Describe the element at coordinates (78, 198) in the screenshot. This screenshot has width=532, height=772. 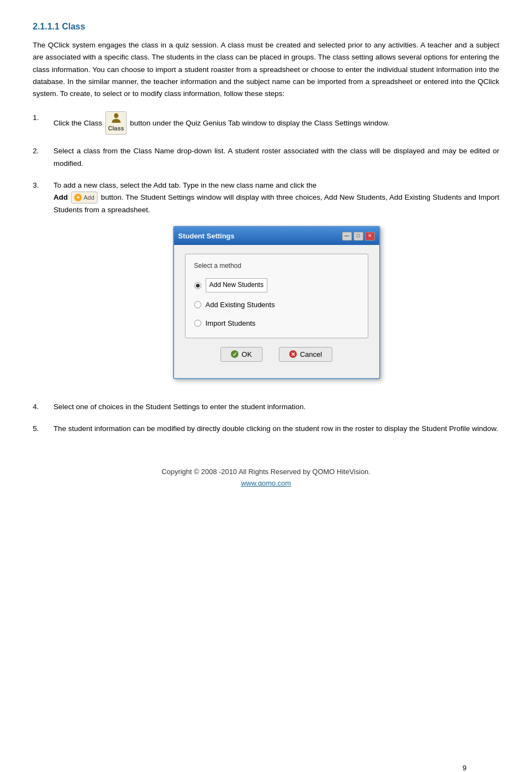
I see `add-circle-icon: +` at that location.